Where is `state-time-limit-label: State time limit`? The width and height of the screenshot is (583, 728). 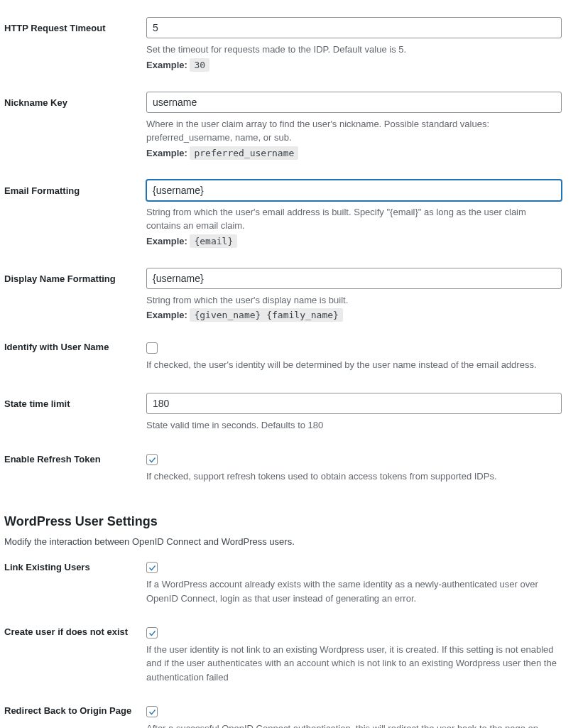
state-time-limit-label: State time limit is located at coordinates (75, 402).